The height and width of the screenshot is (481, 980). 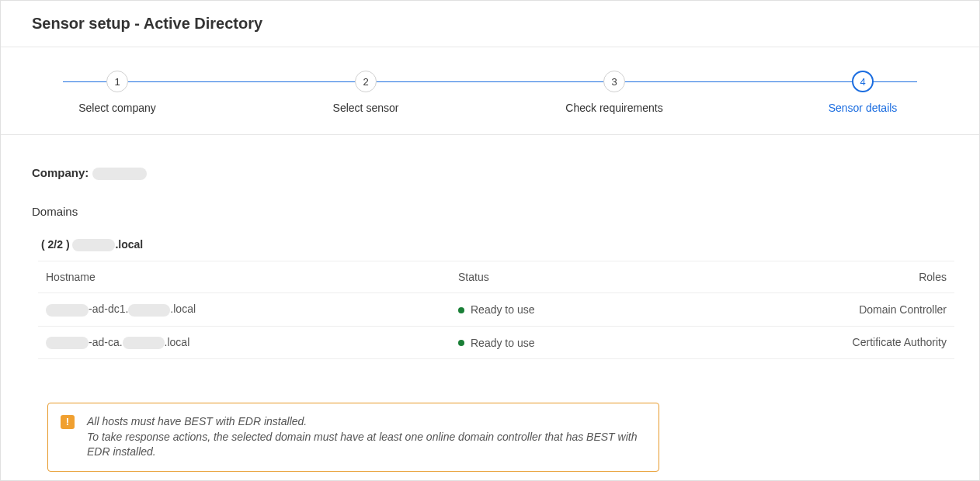 I want to click on hostname-mid: -ad-dc1., so click(x=109, y=309).